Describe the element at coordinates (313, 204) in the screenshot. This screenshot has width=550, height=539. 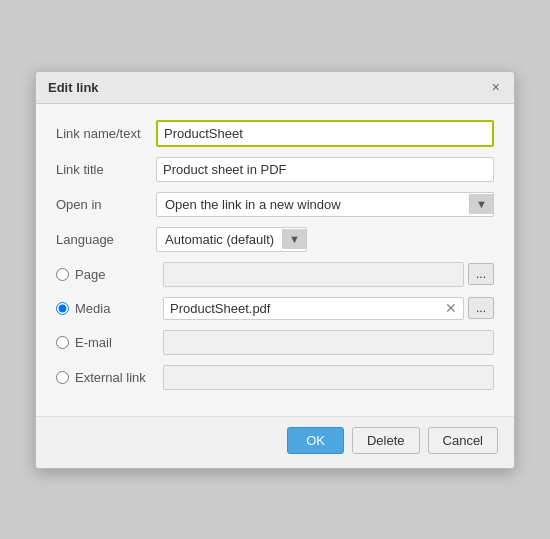
I see `open-in-value: Open the link in a new window` at that location.